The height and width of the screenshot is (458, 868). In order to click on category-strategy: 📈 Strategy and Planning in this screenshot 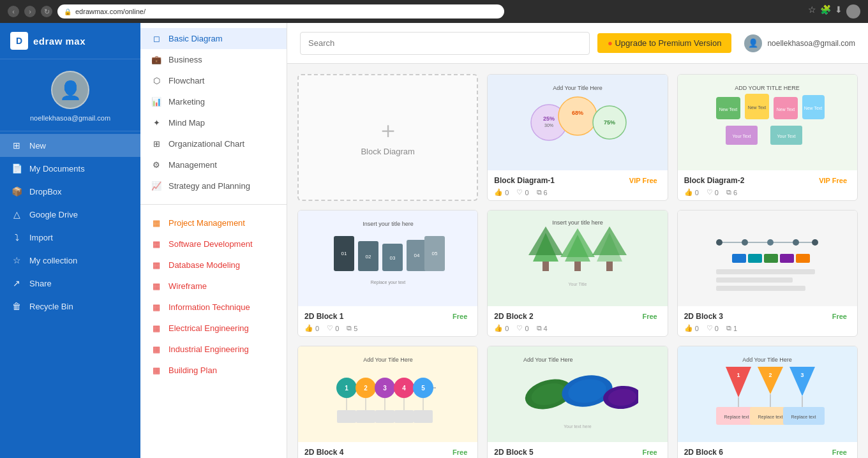, I will do `click(213, 186)`.